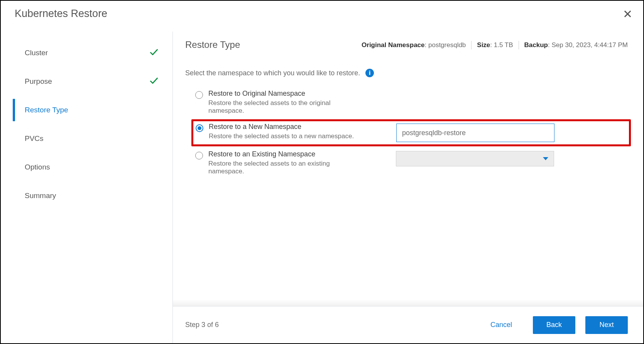  I want to click on size-info: Size: 1.5 TB, so click(495, 45).